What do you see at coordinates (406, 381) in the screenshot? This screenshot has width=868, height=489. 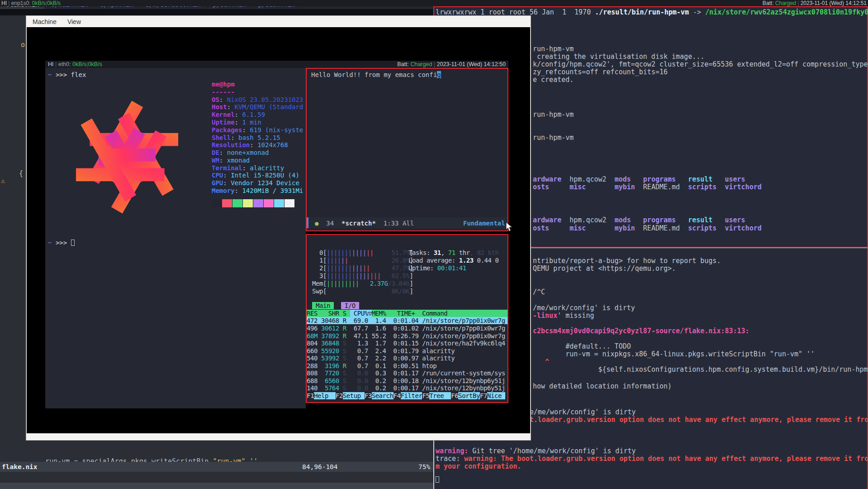 I see `process-row: 688 6560 S 0.0 0.2 0:00.18 /nix/store/12…` at bounding box center [406, 381].